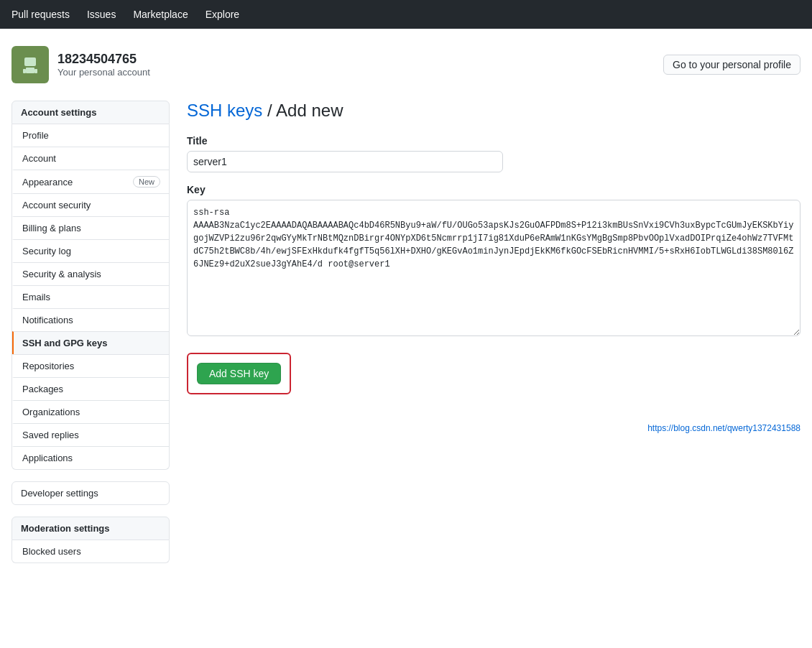 The height and width of the screenshot is (648, 812). I want to click on sidebar-item-account-label: Account, so click(39, 158).